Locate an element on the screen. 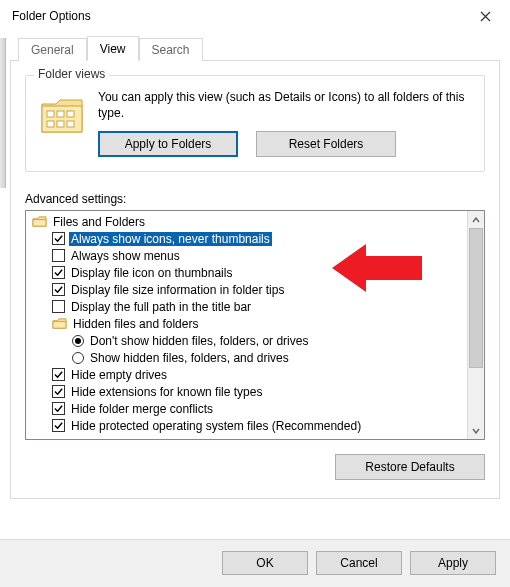  tree-item-label: Always show menus is located at coordinates (126, 256).